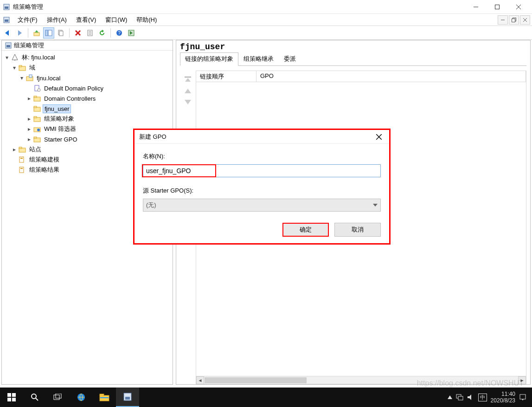 The image size is (532, 407). I want to click on help-button: ?, so click(119, 33).